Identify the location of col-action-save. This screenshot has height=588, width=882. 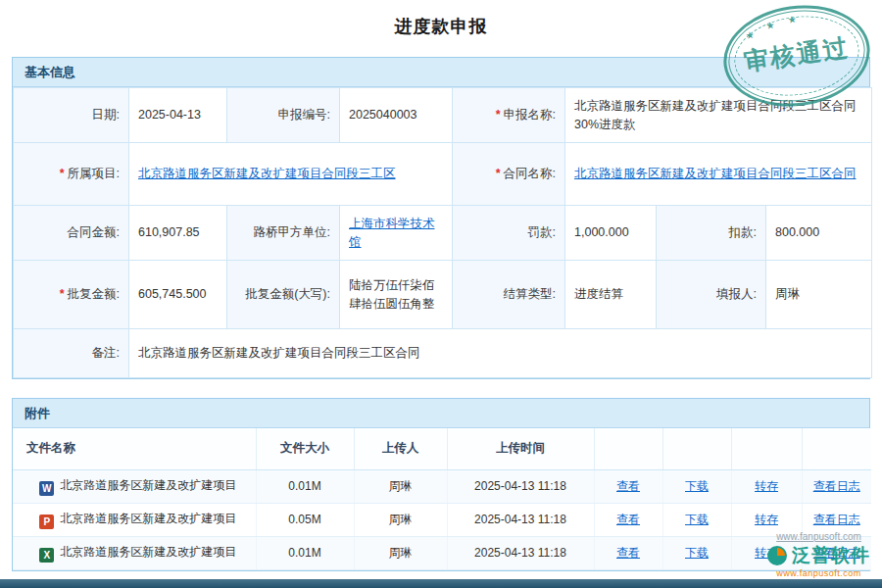
(766, 449).